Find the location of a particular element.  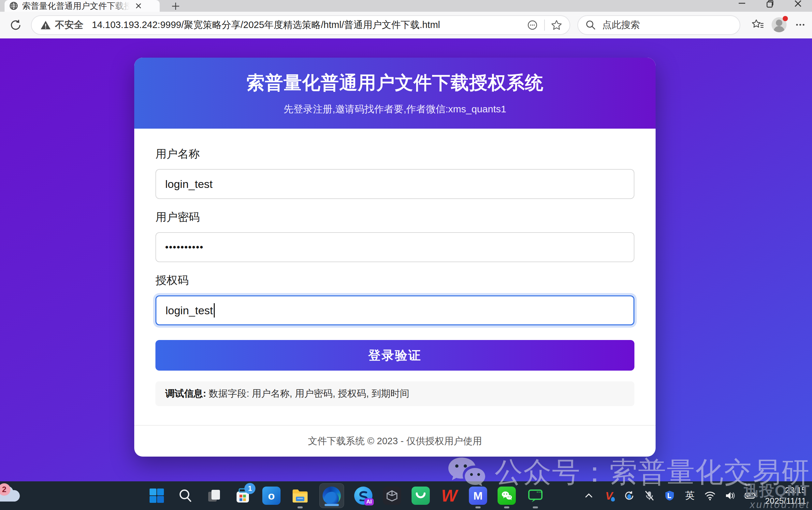

restore-button is located at coordinates (770, 5).